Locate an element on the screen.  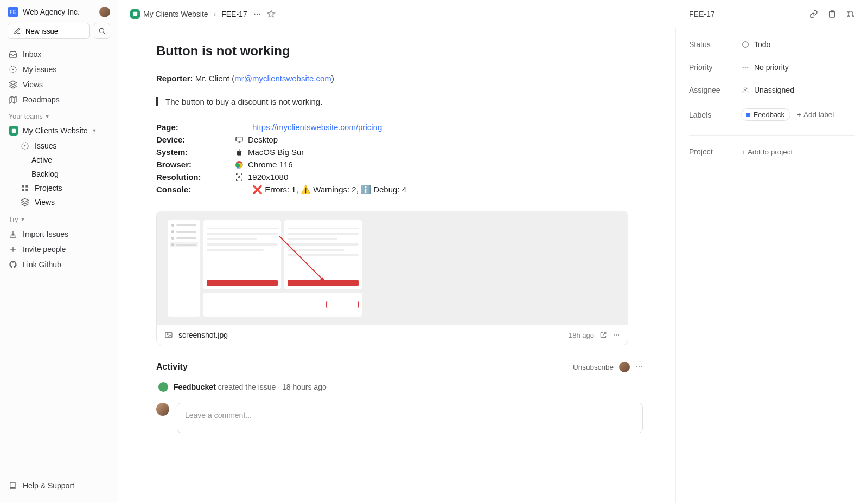
favorite-button is located at coordinates (271, 14).